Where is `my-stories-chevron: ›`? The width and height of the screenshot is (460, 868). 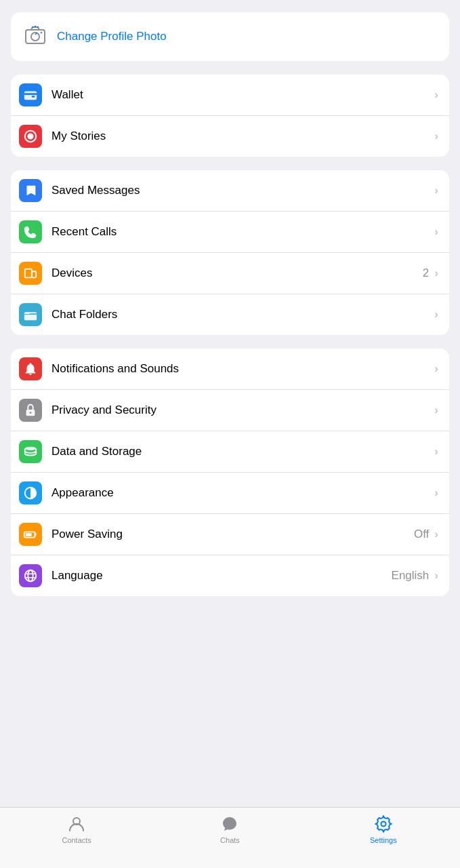
my-stories-chevron: › is located at coordinates (436, 136).